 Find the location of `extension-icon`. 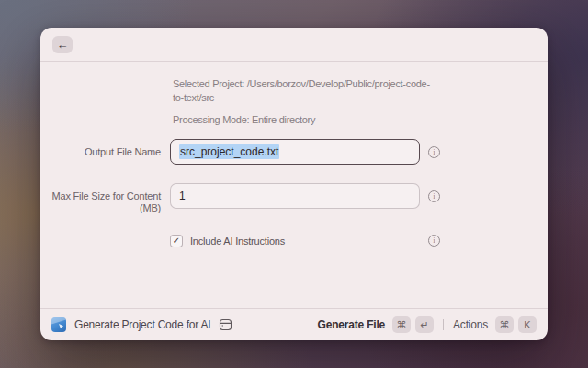

extension-icon is located at coordinates (59, 325).